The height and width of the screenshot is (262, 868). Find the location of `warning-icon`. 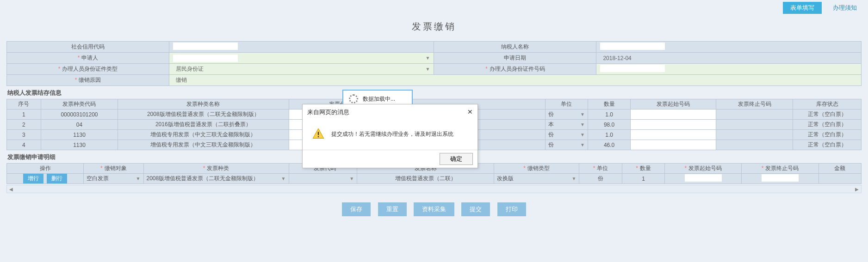

warning-icon is located at coordinates (318, 134).